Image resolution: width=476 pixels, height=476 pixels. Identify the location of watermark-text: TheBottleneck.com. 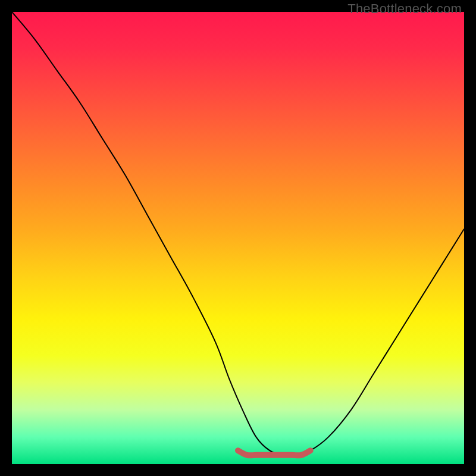
(405, 9).